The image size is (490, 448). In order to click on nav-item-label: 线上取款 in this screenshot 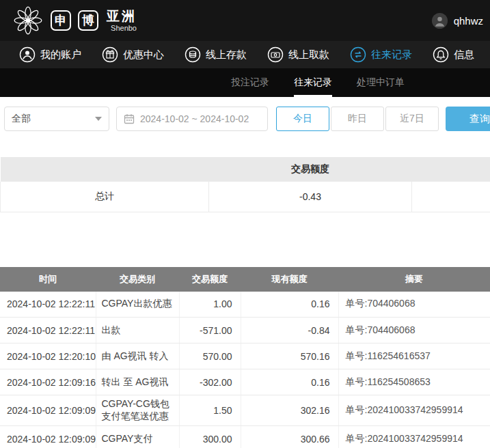, I will do `click(309, 55)`.